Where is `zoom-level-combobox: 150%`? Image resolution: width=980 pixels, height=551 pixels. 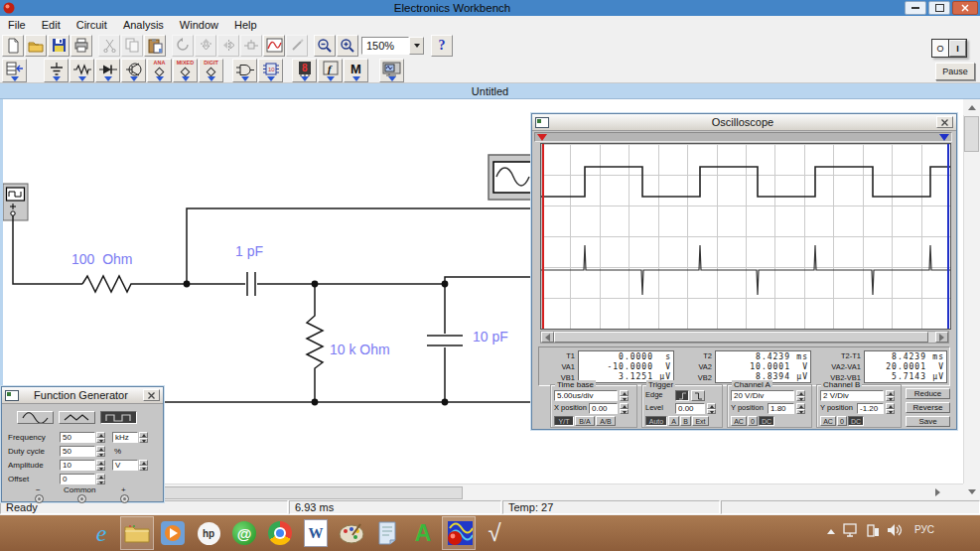 zoom-level-combobox: 150% is located at coordinates (393, 46).